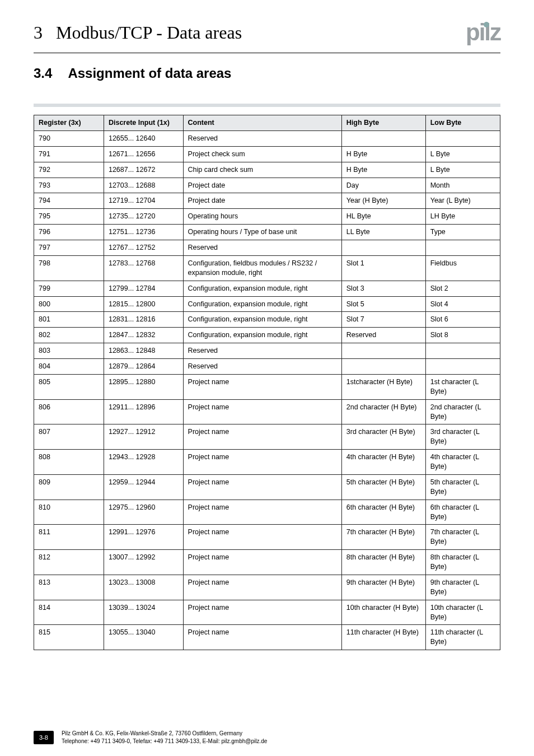 Image resolution: width=534 pixels, height=756 pixels. I want to click on cell-lb: 4th character (L Byte), so click(462, 463).